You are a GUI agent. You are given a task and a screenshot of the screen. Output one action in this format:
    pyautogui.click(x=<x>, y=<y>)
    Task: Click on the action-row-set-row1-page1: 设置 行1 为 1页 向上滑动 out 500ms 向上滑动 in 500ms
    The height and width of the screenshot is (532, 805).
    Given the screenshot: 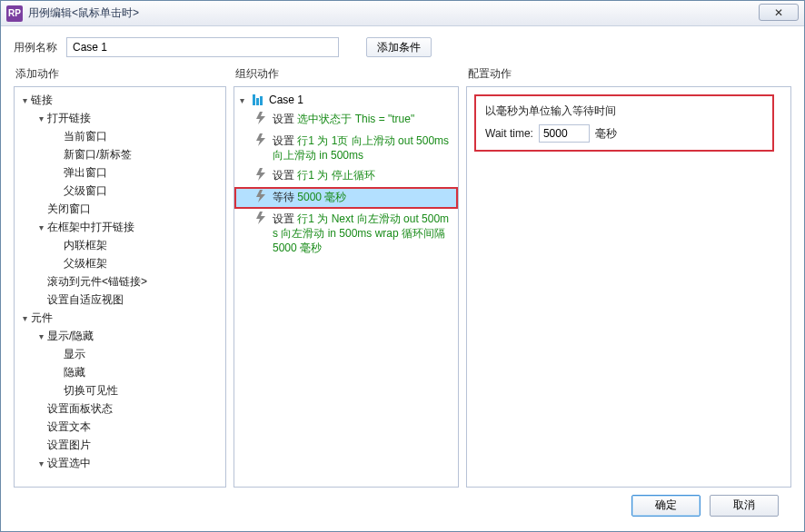 What is the action you would take?
    pyautogui.click(x=346, y=148)
    